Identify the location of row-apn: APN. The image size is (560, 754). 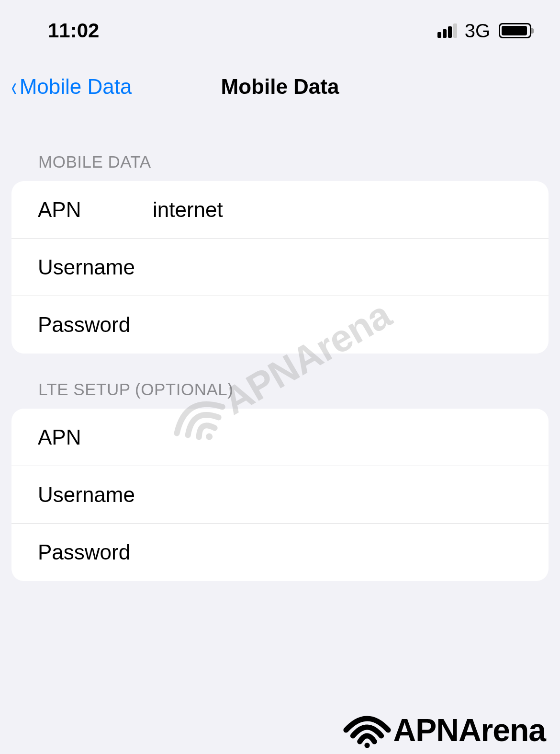
(280, 210).